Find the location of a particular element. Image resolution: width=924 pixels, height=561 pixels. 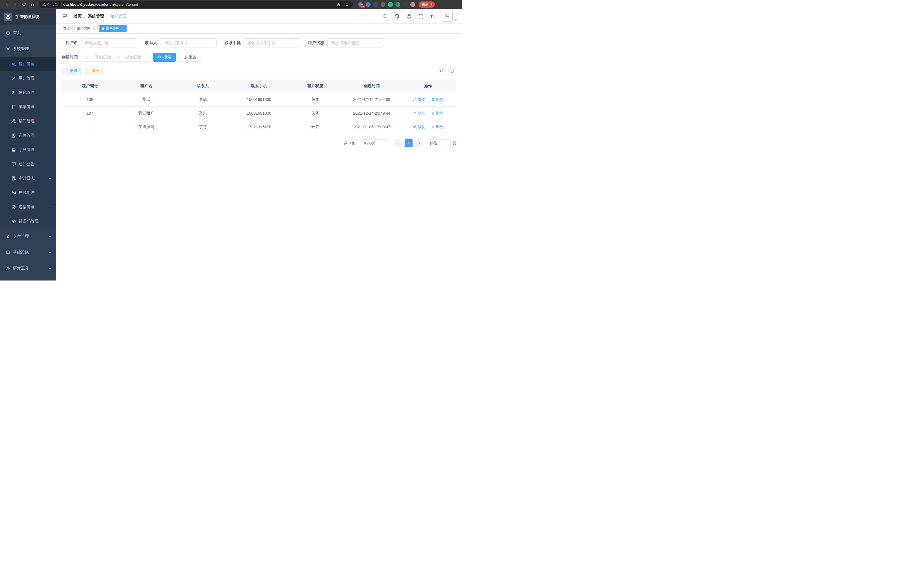

error-code-icon is located at coordinates (14, 221).